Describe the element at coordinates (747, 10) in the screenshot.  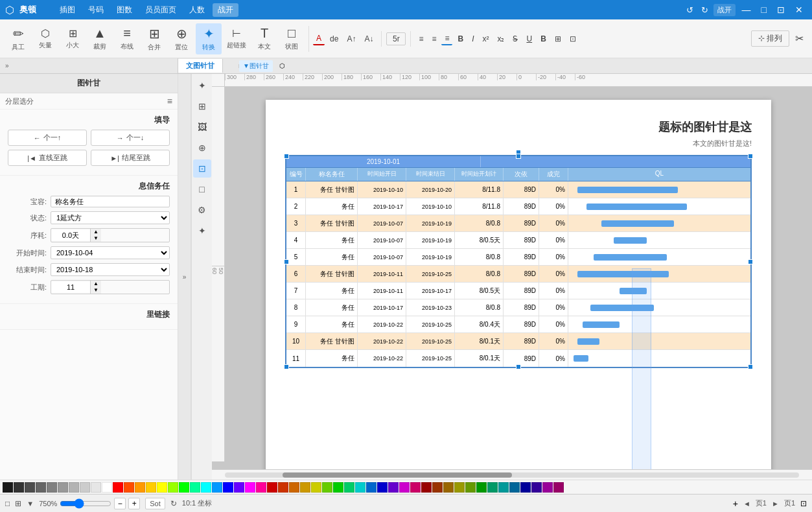
I see `win-minimize: —` at that location.